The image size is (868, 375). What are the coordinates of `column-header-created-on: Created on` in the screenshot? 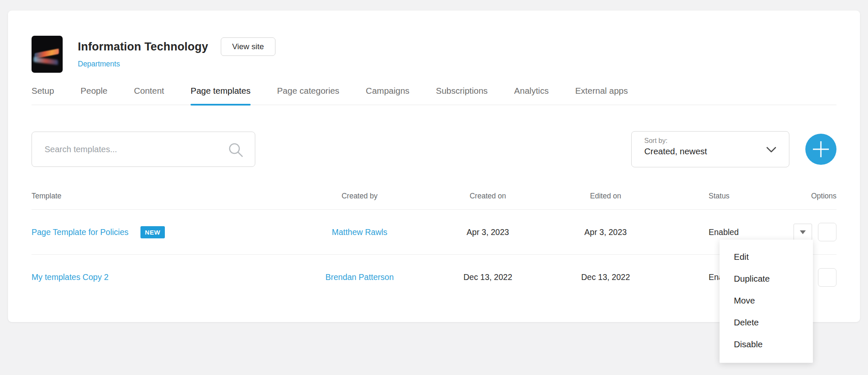 It's located at (488, 196).